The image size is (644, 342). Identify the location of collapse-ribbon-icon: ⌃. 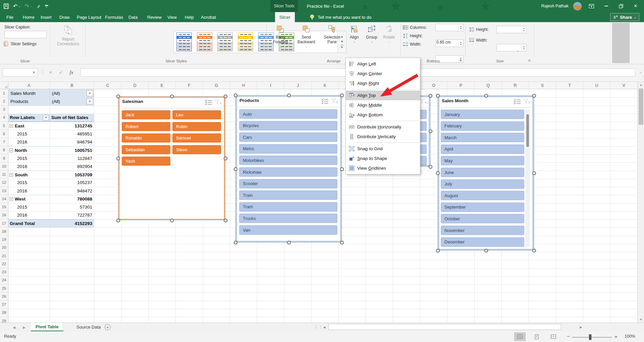
(518, 52).